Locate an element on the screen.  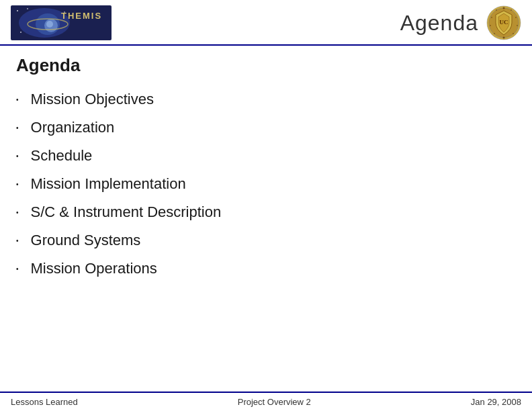
list-item: •Ground Systems is located at coordinates (266, 240).